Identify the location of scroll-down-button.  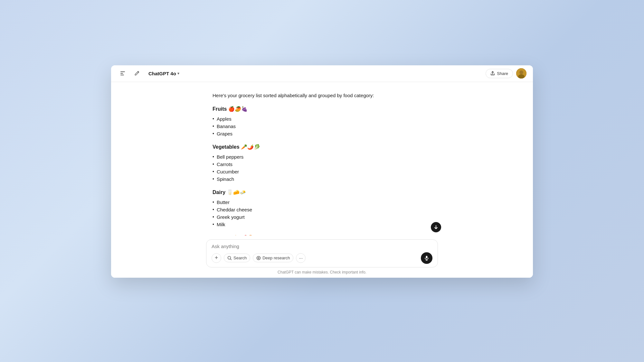
(436, 227).